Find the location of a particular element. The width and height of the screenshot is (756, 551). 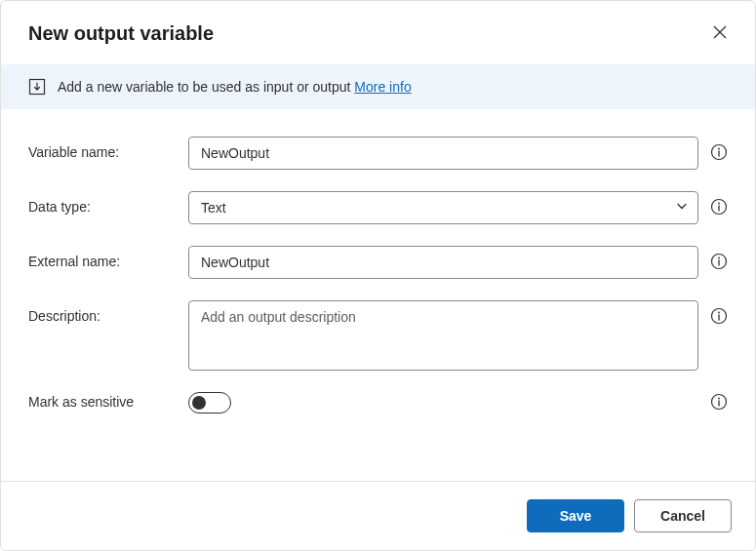

description-control is located at coordinates (458, 335).